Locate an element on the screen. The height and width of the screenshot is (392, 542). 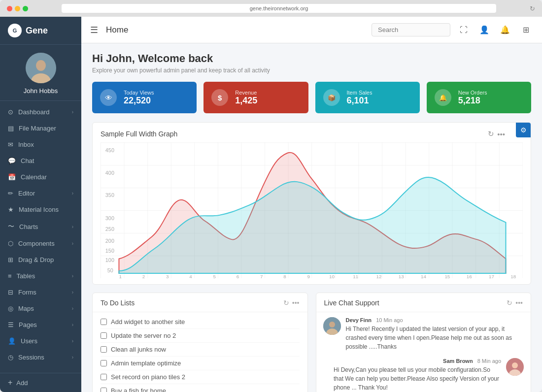
svg-text: 1 is located at coordinates (120, 277).